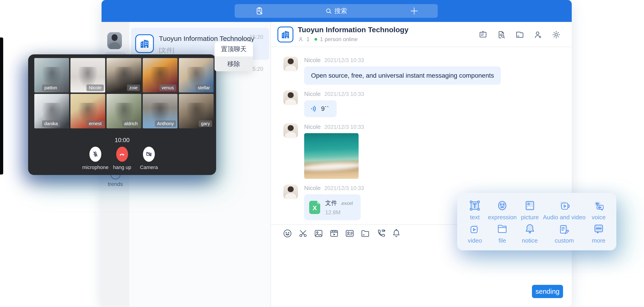  I want to click on settings-gear-icon, so click(556, 35).